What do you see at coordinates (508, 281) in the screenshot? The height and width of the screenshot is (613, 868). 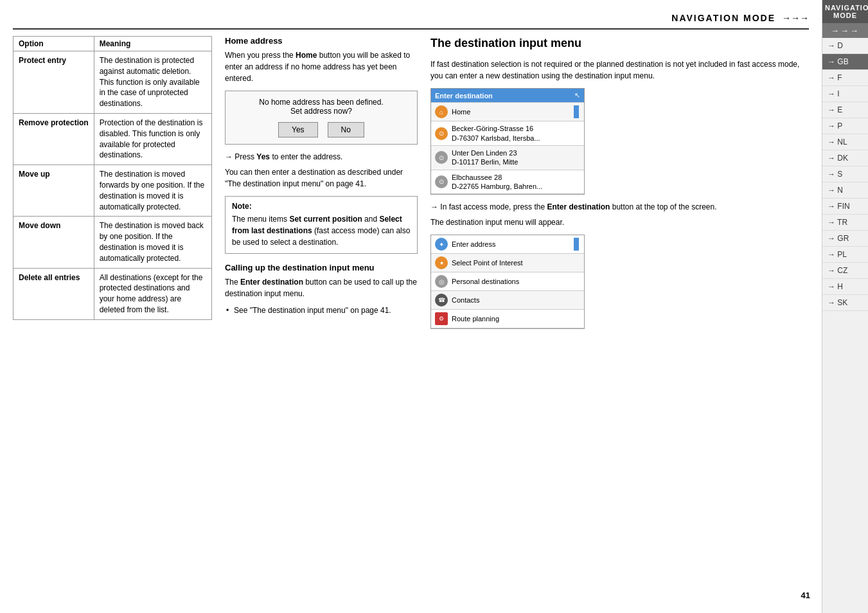 I see `nav-screen-2: ✦ Enter address ★ Select Point of Intere…` at bounding box center [508, 281].